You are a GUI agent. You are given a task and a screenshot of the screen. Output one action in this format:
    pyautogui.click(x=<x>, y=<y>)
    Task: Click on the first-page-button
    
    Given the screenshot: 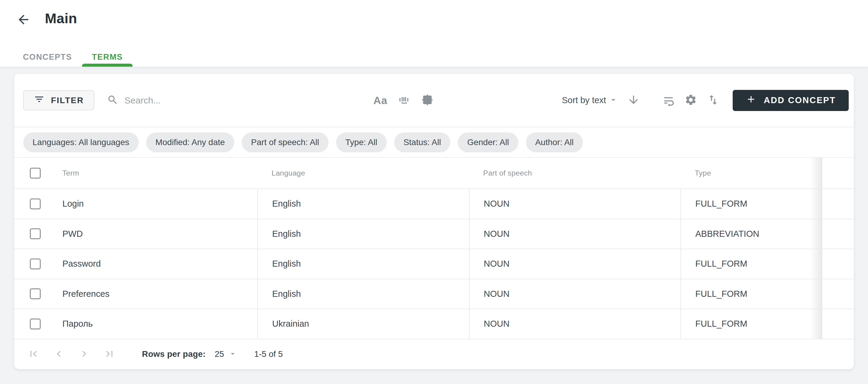 What is the action you would take?
    pyautogui.click(x=34, y=354)
    